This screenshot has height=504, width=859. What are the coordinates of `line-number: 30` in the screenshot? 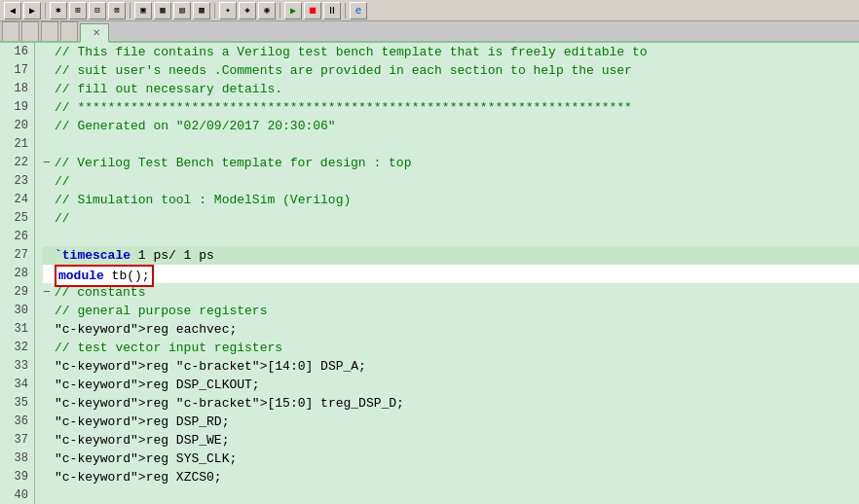 It's located at (18, 311).